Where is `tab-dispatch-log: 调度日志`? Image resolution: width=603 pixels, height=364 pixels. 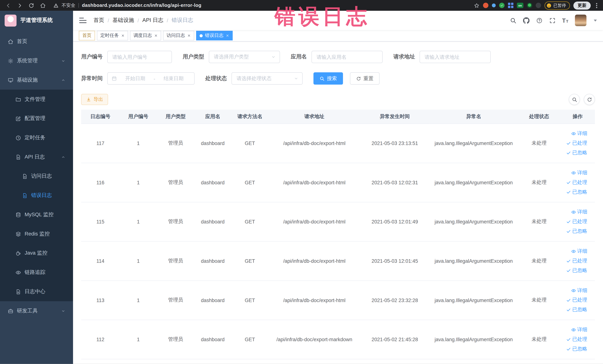
tab-dispatch-log: 调度日志 is located at coordinates (145, 36).